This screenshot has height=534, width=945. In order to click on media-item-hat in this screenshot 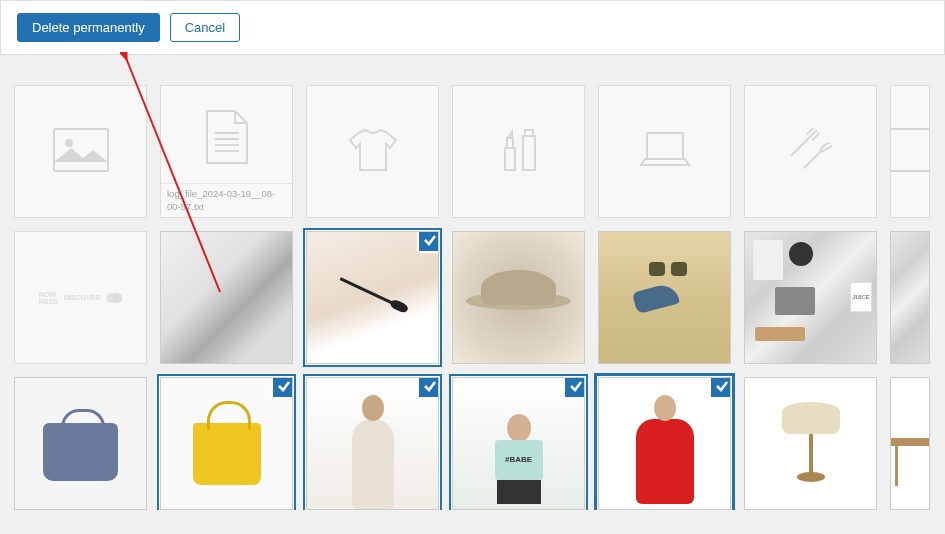, I will do `click(518, 298)`.